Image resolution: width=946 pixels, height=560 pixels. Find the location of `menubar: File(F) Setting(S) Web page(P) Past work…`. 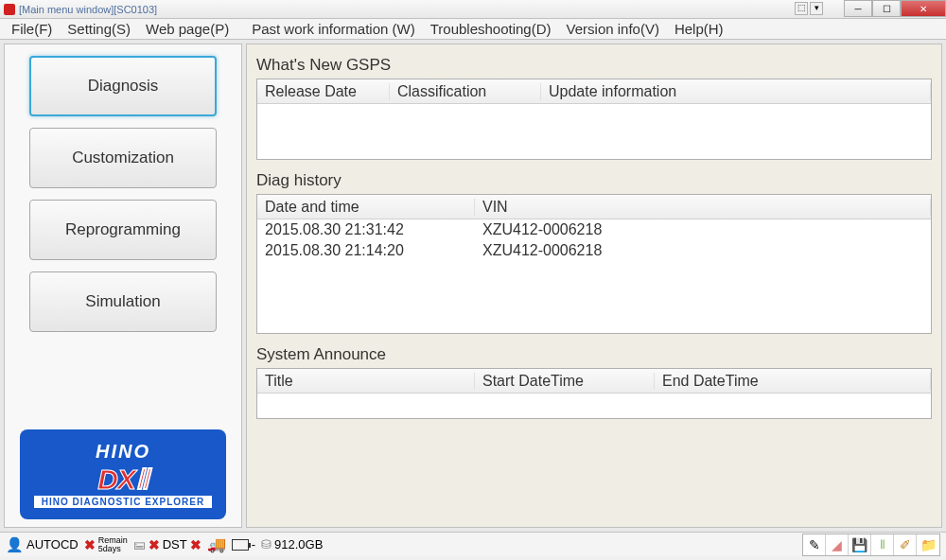

menubar: File(F) Setting(S) Web page(P) Past work… is located at coordinates (473, 29).